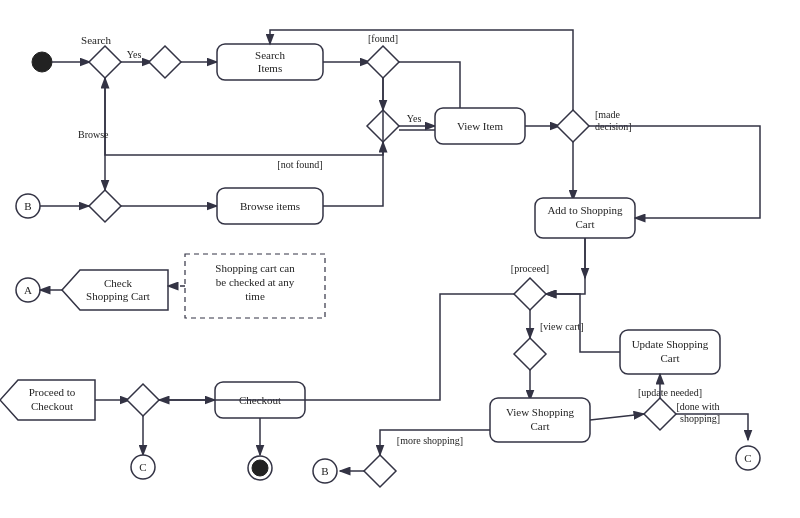 This screenshot has height=518, width=800. I want to click on view-shopping-cart-label: View Shopping, so click(540, 412).